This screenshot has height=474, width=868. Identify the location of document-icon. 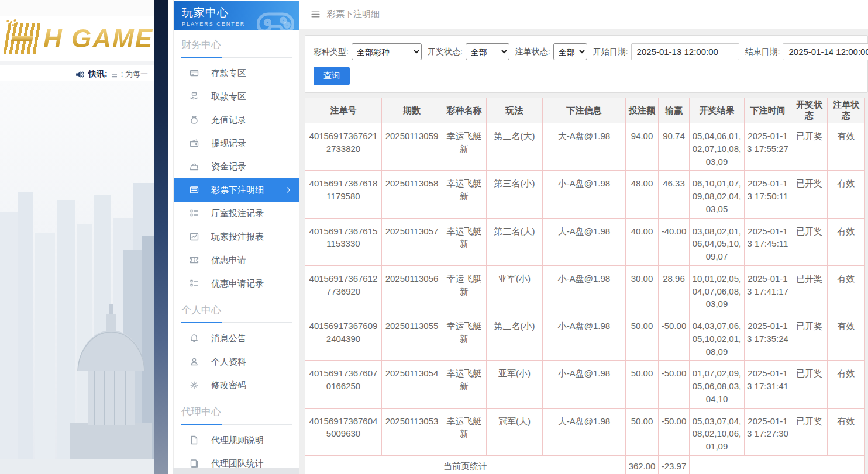
(194, 440).